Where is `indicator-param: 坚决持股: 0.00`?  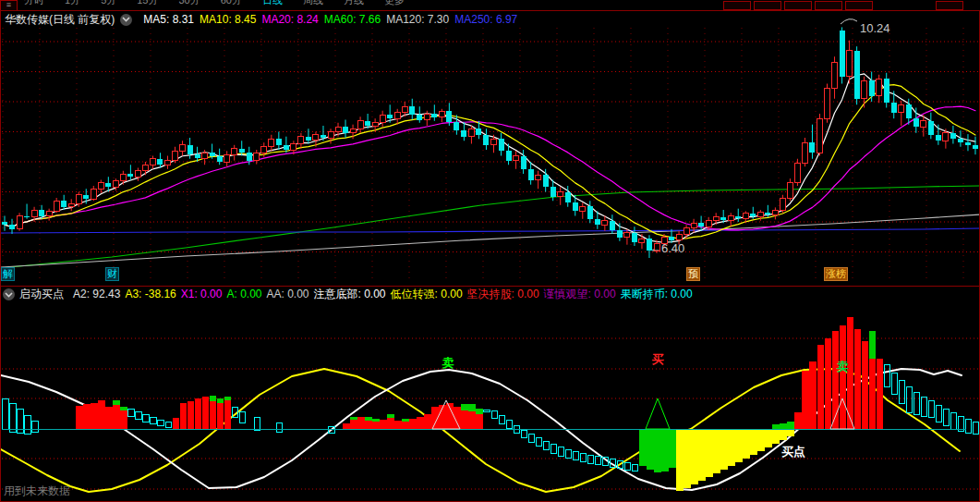
indicator-param: 坚决持股: 0.00 is located at coordinates (503, 294).